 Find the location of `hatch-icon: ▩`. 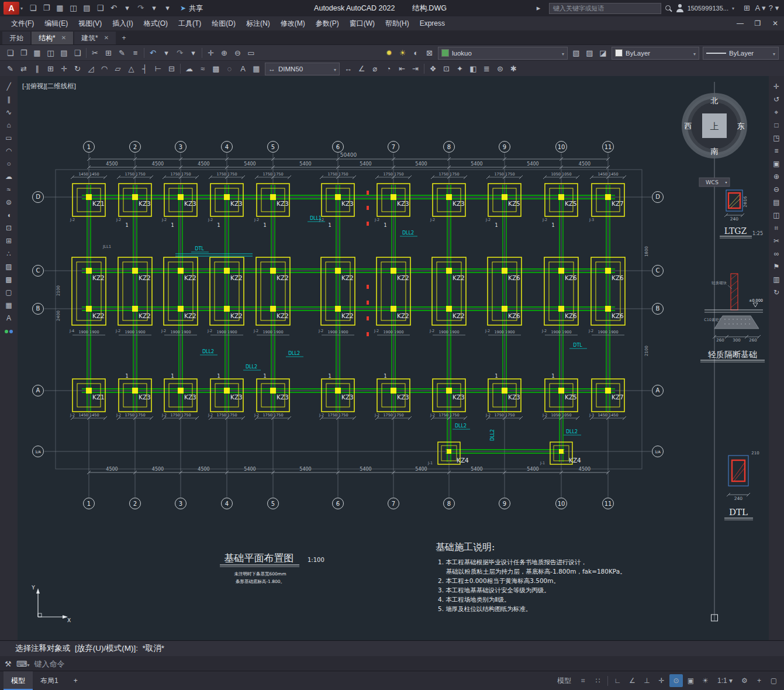

hatch-icon: ▩ is located at coordinates (216, 69).